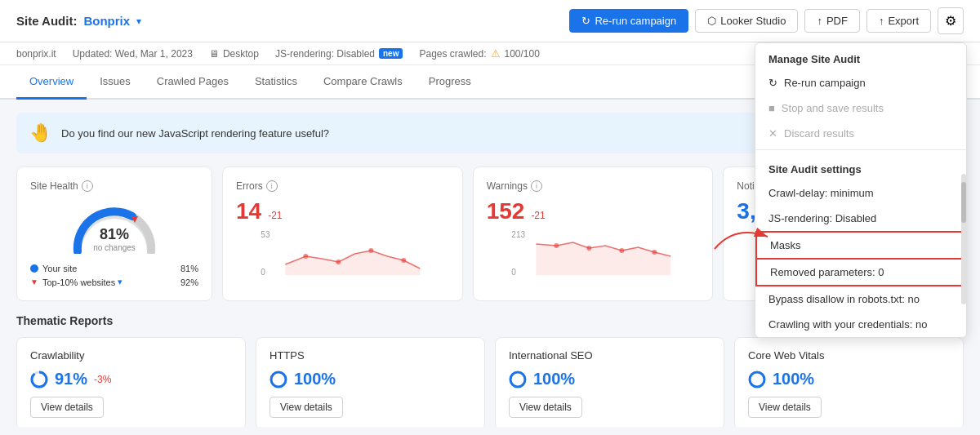 The width and height of the screenshot is (980, 435). I want to click on warnings-title: Warnings i, so click(593, 186).